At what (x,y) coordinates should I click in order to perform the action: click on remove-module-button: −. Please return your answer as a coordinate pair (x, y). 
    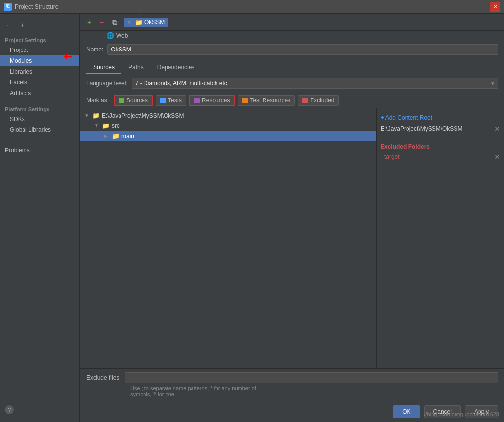
    Looking at the image, I should click on (102, 22).